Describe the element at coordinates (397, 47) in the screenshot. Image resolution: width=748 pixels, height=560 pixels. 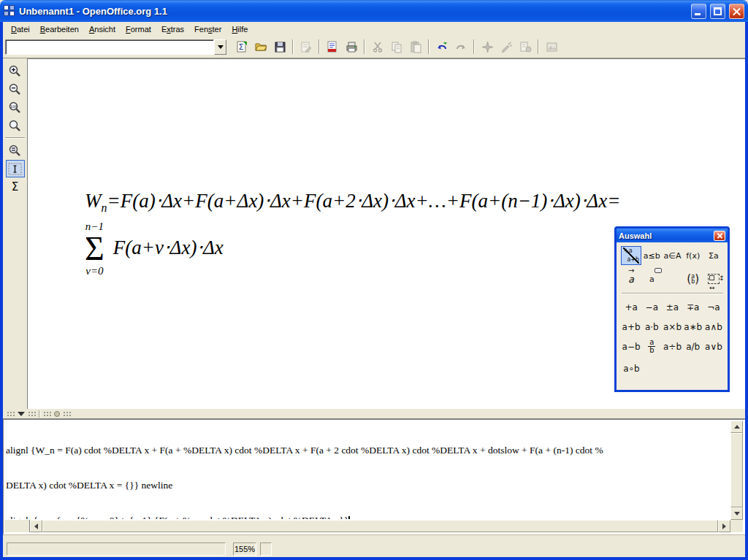
I see `copy-icon` at that location.